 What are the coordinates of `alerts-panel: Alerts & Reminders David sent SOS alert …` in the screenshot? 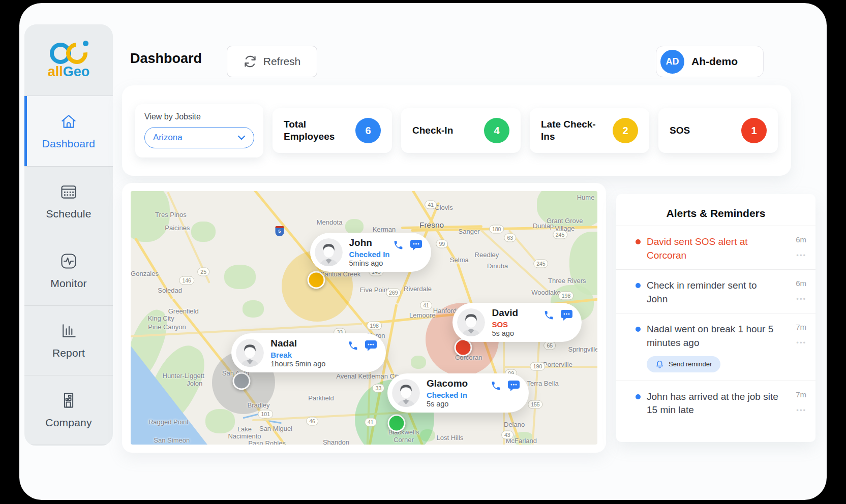 It's located at (716, 318).